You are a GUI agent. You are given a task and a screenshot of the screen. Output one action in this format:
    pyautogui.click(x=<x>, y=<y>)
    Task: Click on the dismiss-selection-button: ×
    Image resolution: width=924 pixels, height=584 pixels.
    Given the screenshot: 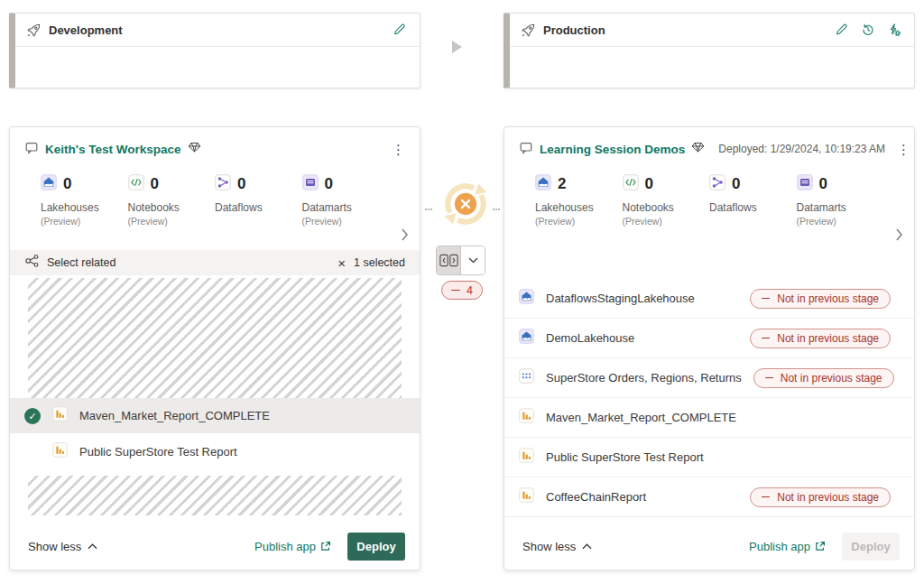 What is the action you would take?
    pyautogui.click(x=341, y=264)
    